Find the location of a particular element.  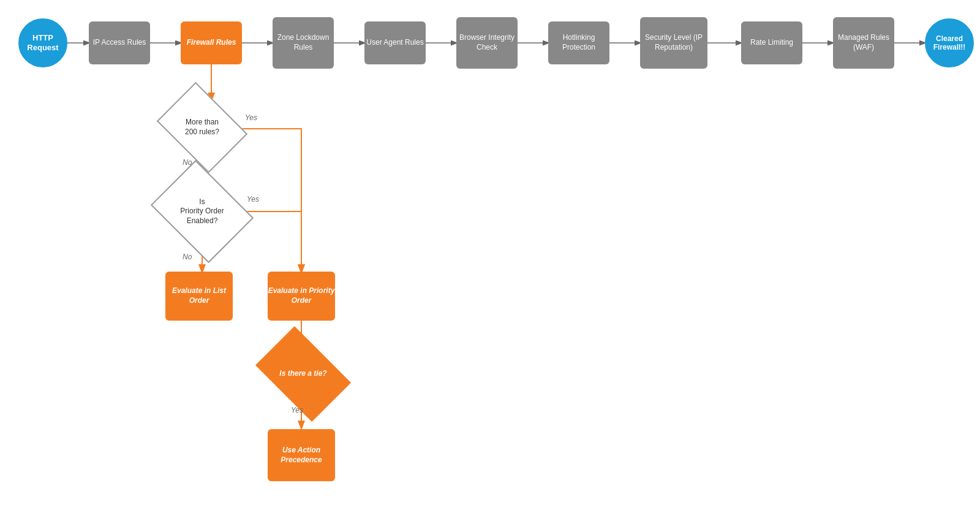

evaluate-list-order-node: Evaluate in List Order is located at coordinates (199, 296).